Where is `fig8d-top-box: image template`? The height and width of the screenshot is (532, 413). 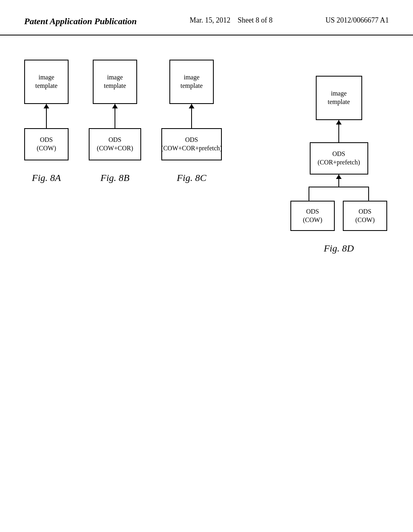 fig8d-top-box: image template is located at coordinates (339, 98).